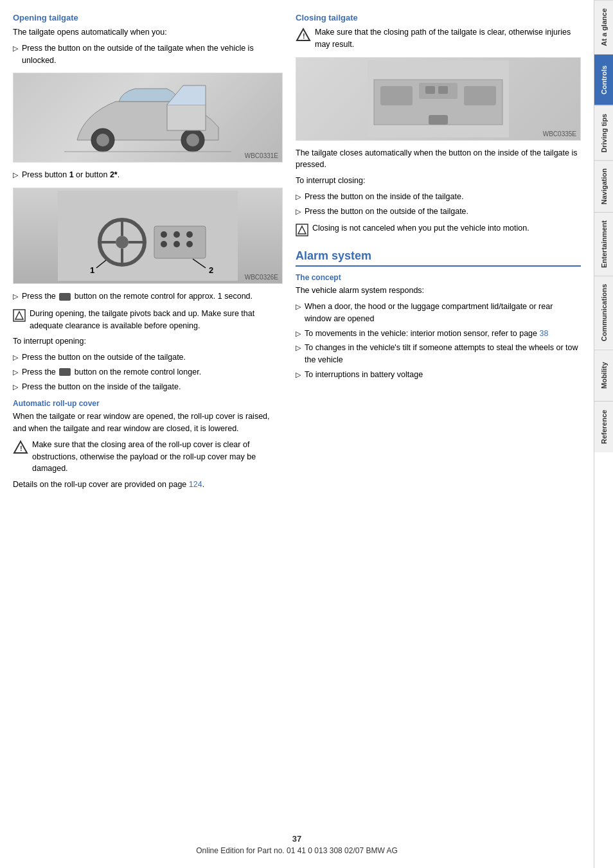  I want to click on image-label2: WBC0326E, so click(262, 278).